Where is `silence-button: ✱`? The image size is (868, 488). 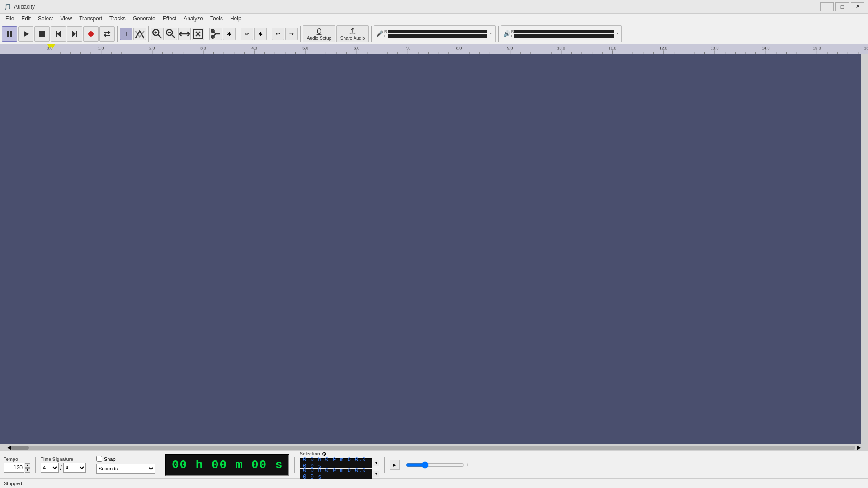 silence-button: ✱ is located at coordinates (229, 34).